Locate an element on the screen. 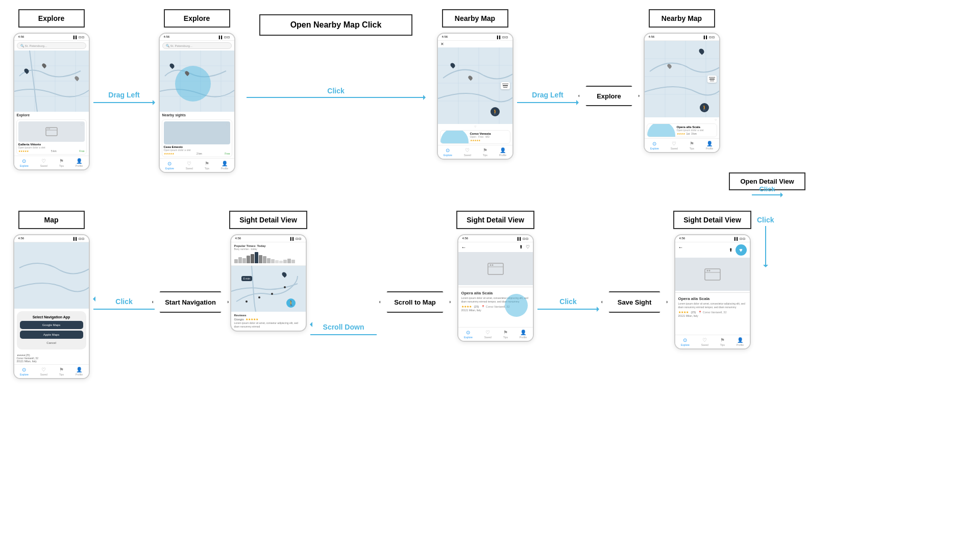 The image size is (980, 551). cancel-btn: Cancel is located at coordinates (52, 343).